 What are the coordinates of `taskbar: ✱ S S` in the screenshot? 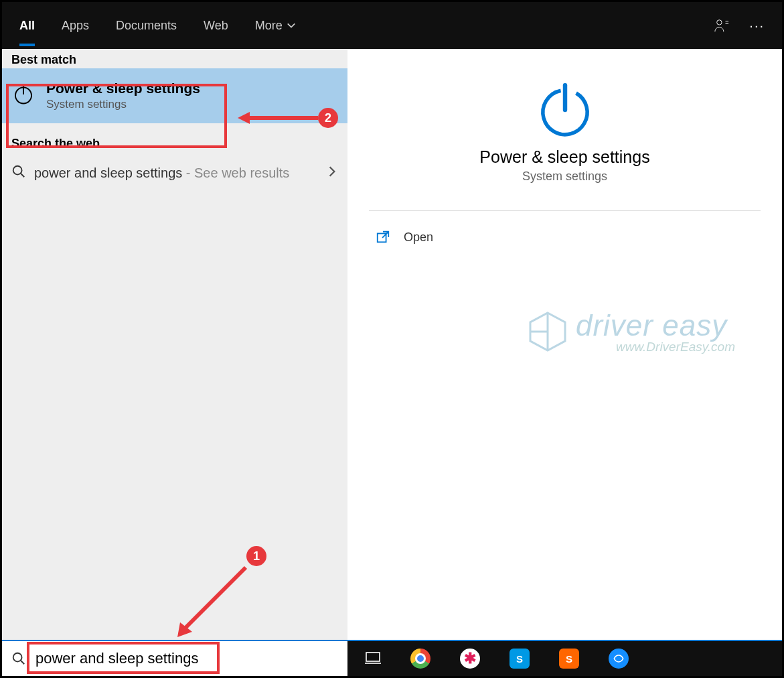 It's located at (392, 658).